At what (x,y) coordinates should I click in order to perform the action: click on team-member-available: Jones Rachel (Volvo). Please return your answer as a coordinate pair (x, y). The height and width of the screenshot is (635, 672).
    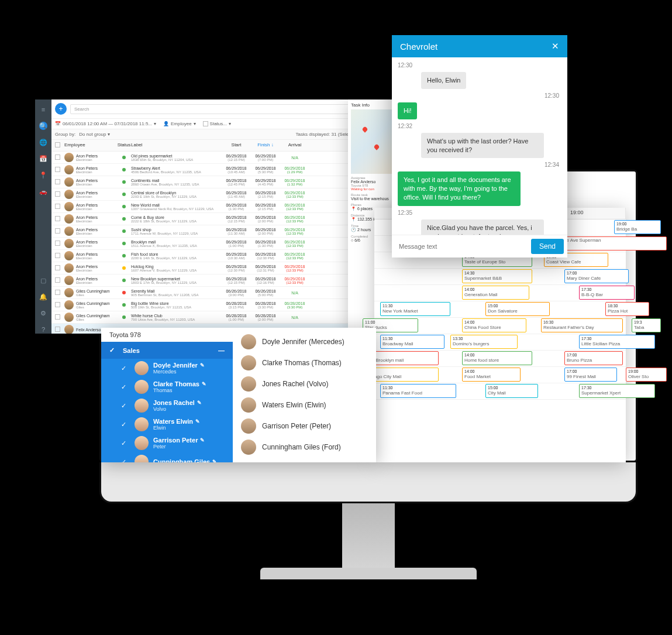
    Looking at the image, I should click on (304, 384).